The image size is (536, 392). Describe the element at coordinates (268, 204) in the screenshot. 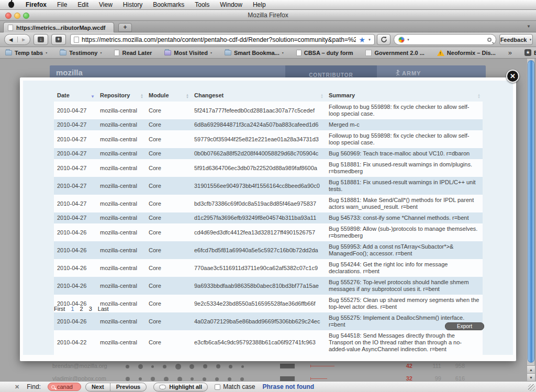

I see `table-row: 2010-04-27mozilla-centralCorebd3cfb73386…` at that location.